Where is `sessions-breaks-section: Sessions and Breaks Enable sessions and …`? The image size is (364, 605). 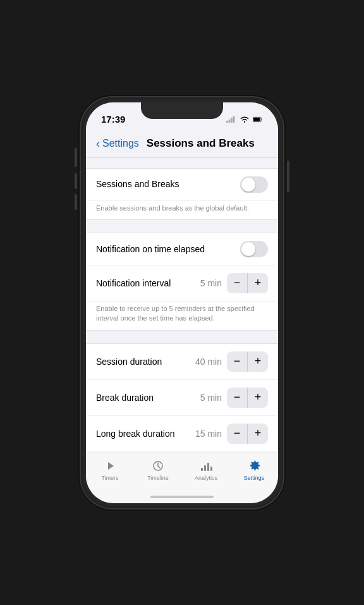
sessions-breaks-section: Sessions and Breaks Enable sessions and … is located at coordinates (182, 194).